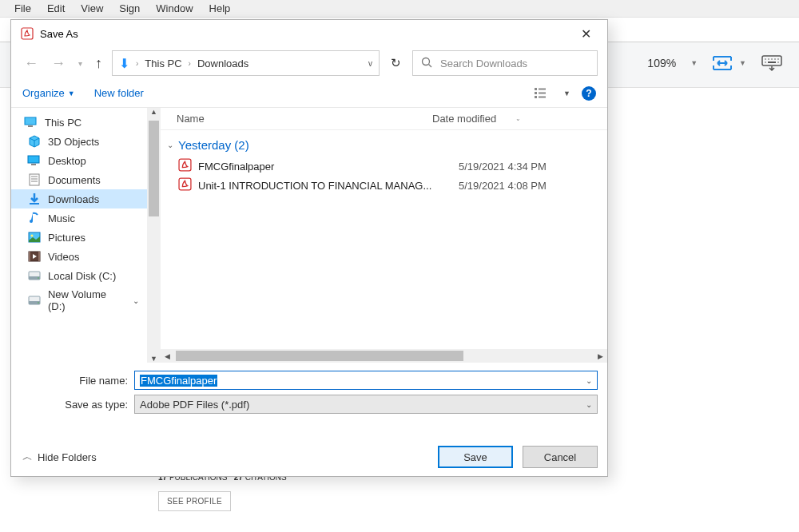 This screenshot has height=532, width=799. I want to click on menu-help: Help, so click(221, 8).